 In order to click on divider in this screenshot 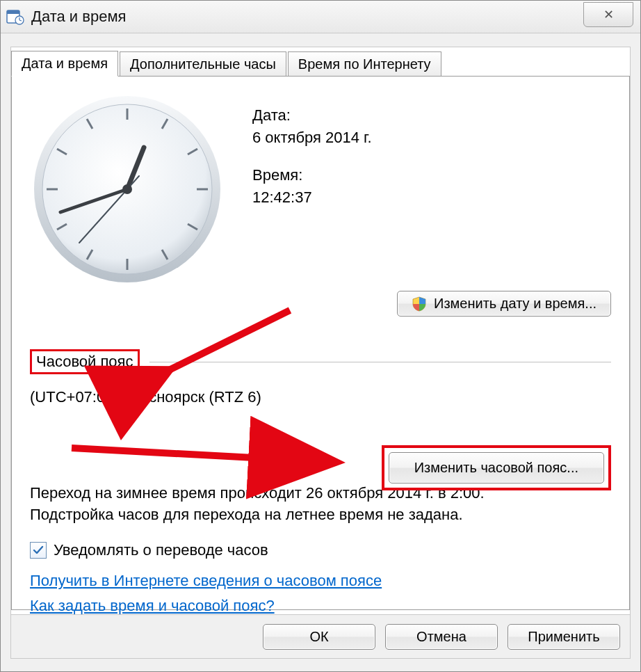, I will do `click(380, 362)`.